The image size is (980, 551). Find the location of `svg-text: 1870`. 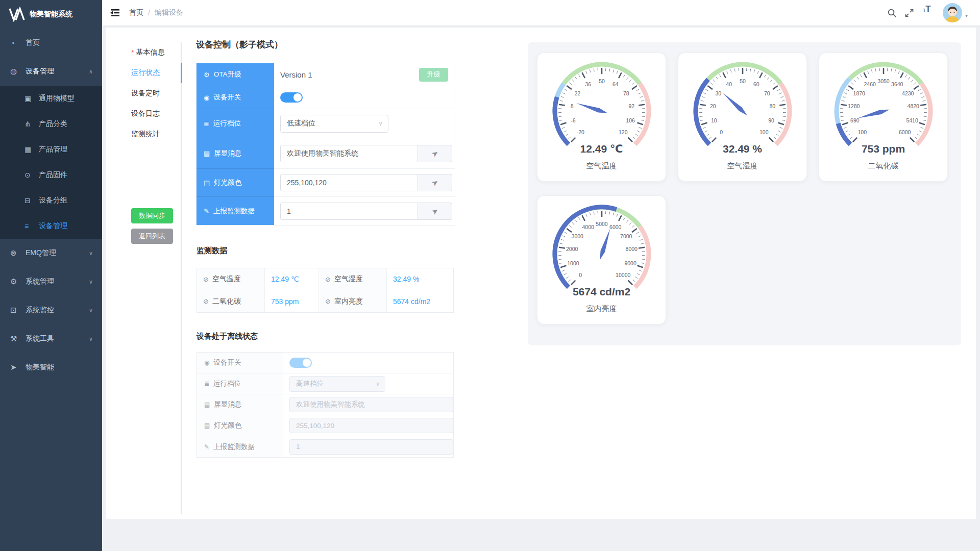

svg-text: 1870 is located at coordinates (860, 93).